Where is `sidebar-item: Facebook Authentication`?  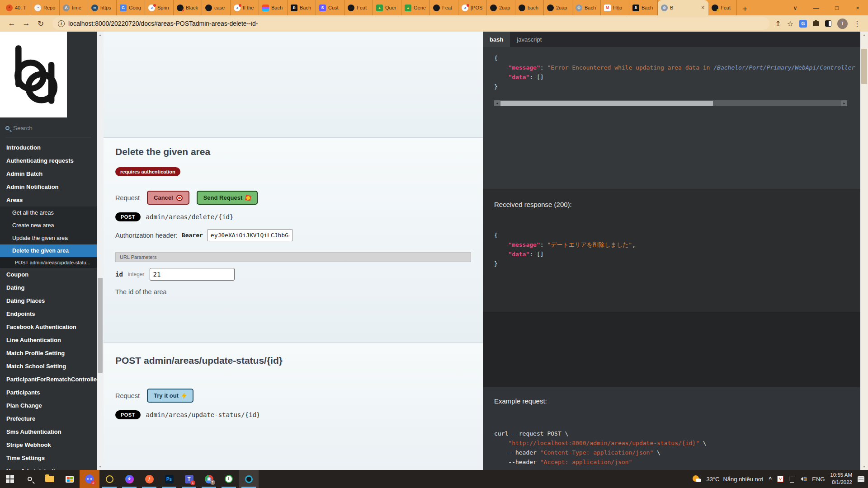 sidebar-item: Facebook Authentication is located at coordinates (48, 327).